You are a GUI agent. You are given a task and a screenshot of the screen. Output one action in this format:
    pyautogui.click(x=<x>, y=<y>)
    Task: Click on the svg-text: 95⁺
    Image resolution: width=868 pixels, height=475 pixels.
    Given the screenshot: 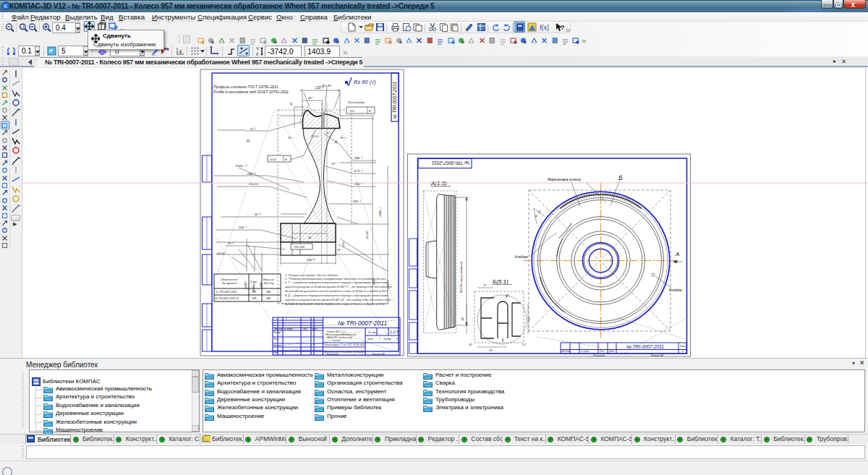 What is the action you would take?
    pyautogui.click(x=311, y=237)
    